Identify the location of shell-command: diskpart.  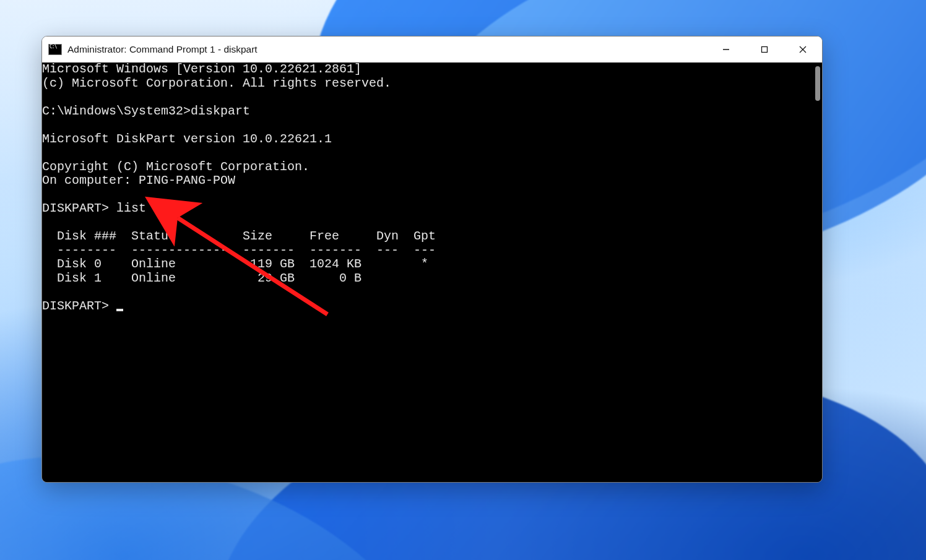
(220, 111).